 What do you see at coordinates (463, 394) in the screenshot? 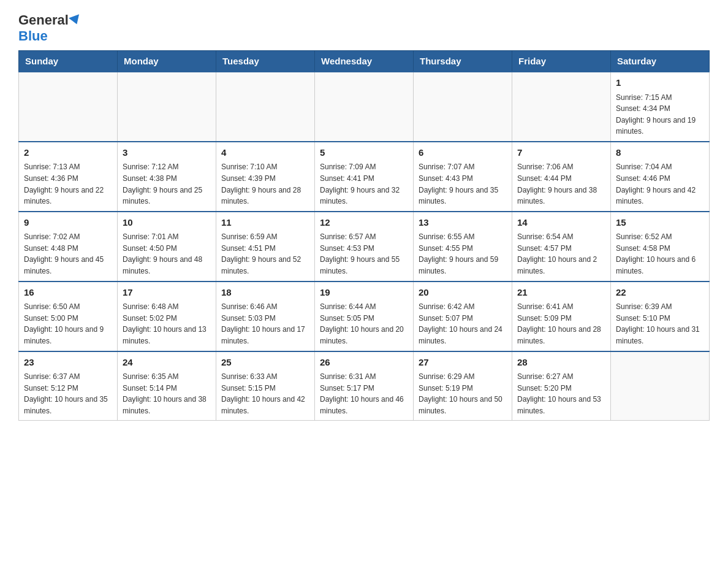
I see `day-info: Sunrise: 6:29 AMSunset: 5:19 PMDaylight:…` at bounding box center [463, 394].